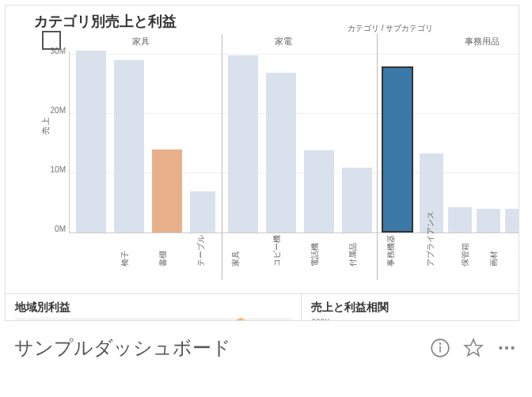 The image size is (532, 397). Describe the element at coordinates (141, 41) in the screenshot. I see `group-header-furniture: 家具` at that location.